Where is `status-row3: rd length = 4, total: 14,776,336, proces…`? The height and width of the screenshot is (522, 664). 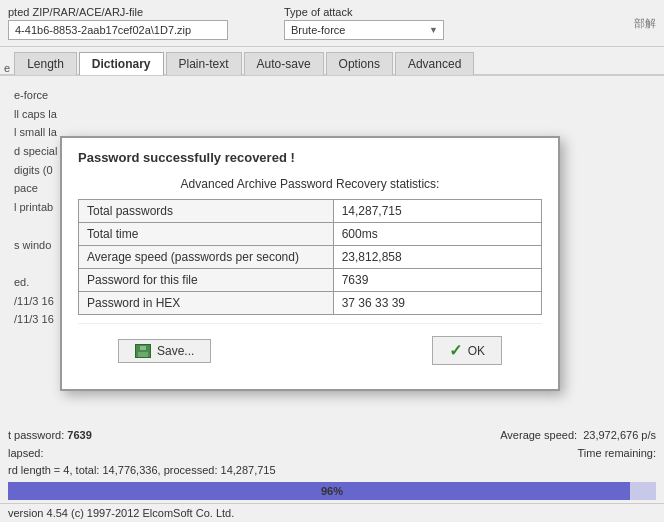 status-row3: rd length = 4, total: 14,776,336, proces… is located at coordinates (332, 470).